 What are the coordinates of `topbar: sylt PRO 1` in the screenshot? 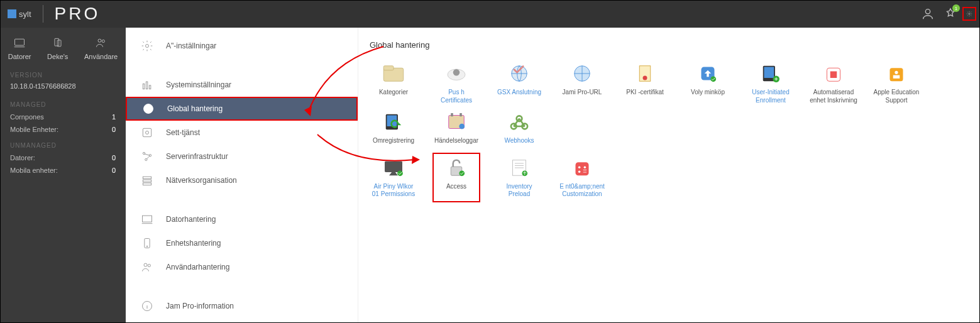 It's located at (490, 14).